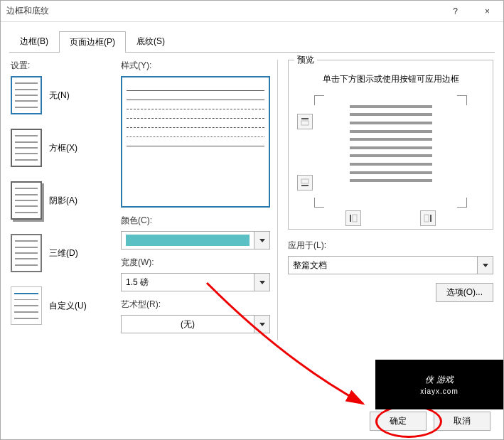 The height and width of the screenshot is (440, 504). Describe the element at coordinates (195, 220) in the screenshot. I see `color-label: 颜色(C):` at that location.